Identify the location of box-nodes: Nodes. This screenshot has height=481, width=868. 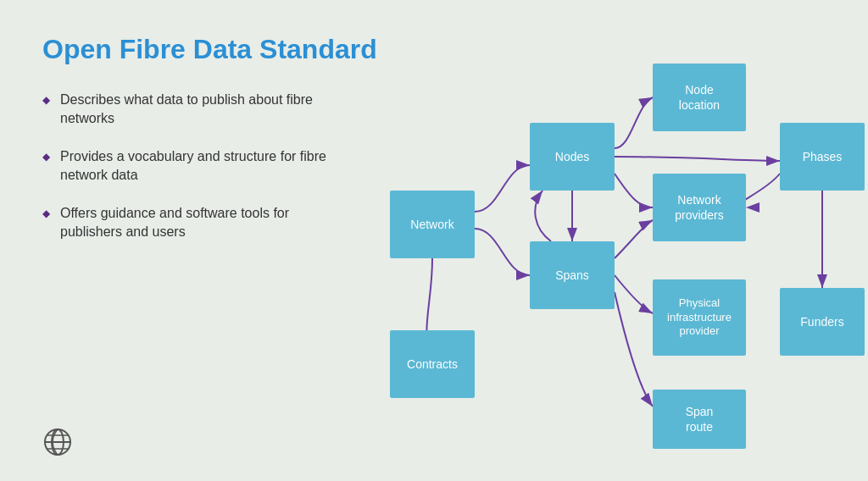
(572, 157).